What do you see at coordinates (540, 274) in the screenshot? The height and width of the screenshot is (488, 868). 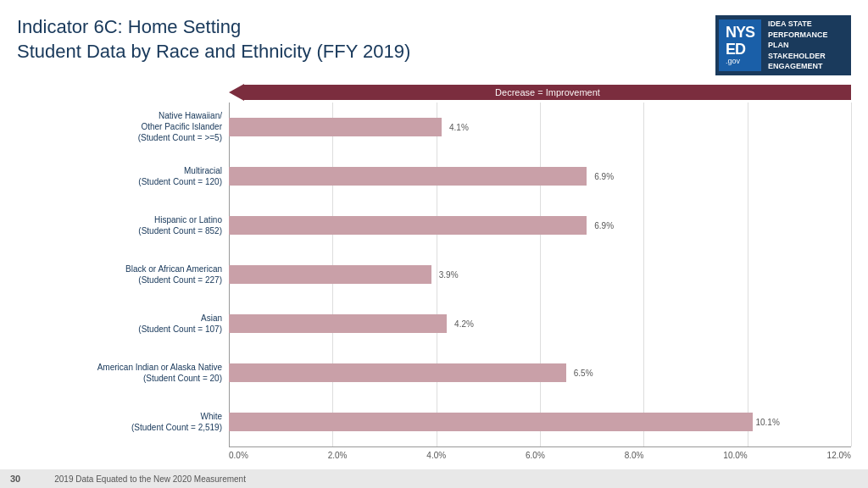 I see `bar-row: 3.9%` at bounding box center [540, 274].